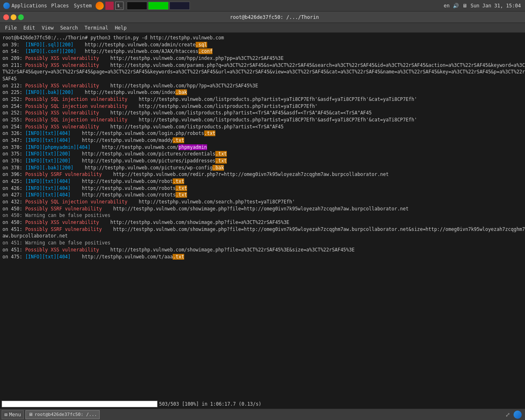 Image resolution: width=525 pixels, height=420 pixels. Describe the element at coordinates (11, 28) in the screenshot. I see `menu-file: File` at that location.